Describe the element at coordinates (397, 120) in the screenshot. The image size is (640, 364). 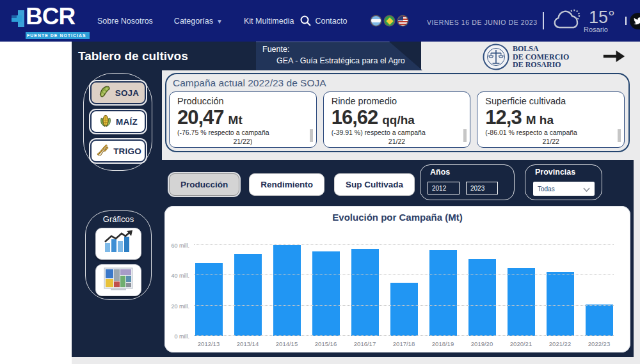
I see `kpi-cards: Producción20,47Mt(-76.75 % respecto a ca…` at that location.